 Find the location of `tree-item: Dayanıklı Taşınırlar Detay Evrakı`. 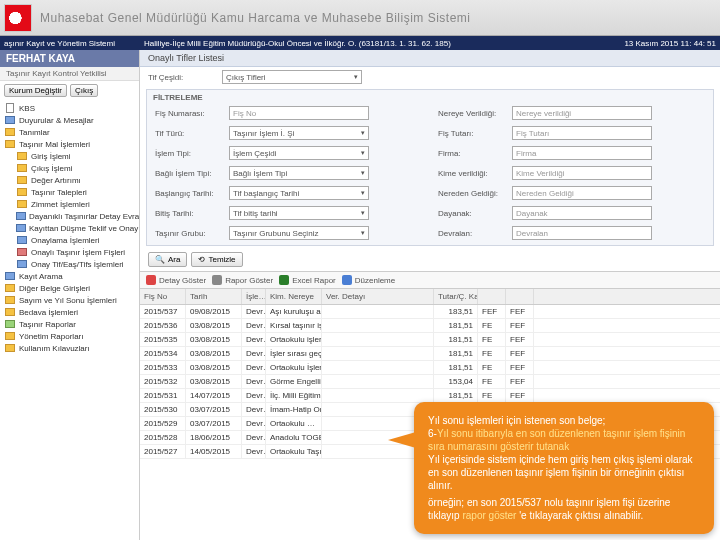

tree-item: Dayanıklı Taşınırlar Detay Evrakı is located at coordinates (70, 216).